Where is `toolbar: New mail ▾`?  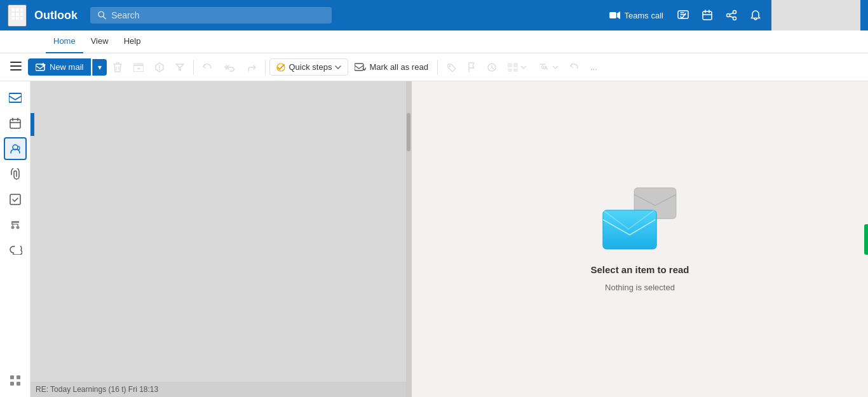 toolbar: New mail ▾ is located at coordinates (434, 67).